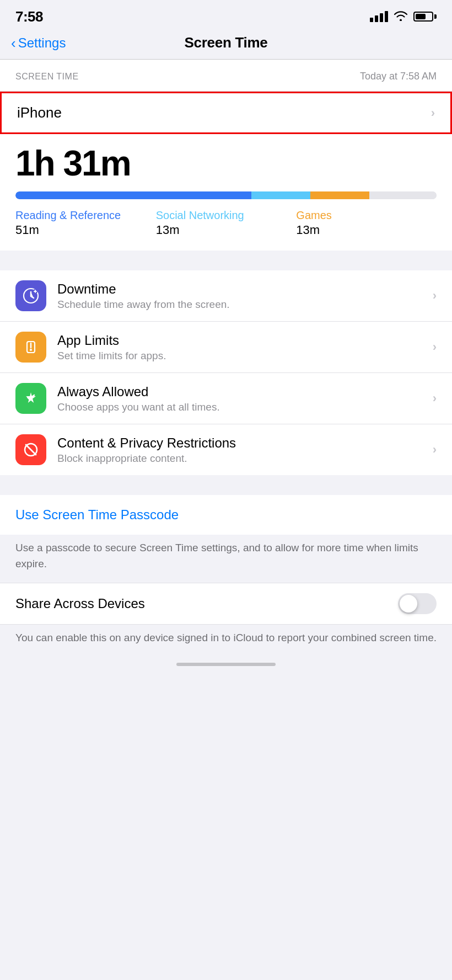 This screenshot has height=980, width=452. What do you see at coordinates (226, 553) in the screenshot?
I see `passcode-description-section: Use a passcode to secure Screen Time set…` at bounding box center [226, 553].